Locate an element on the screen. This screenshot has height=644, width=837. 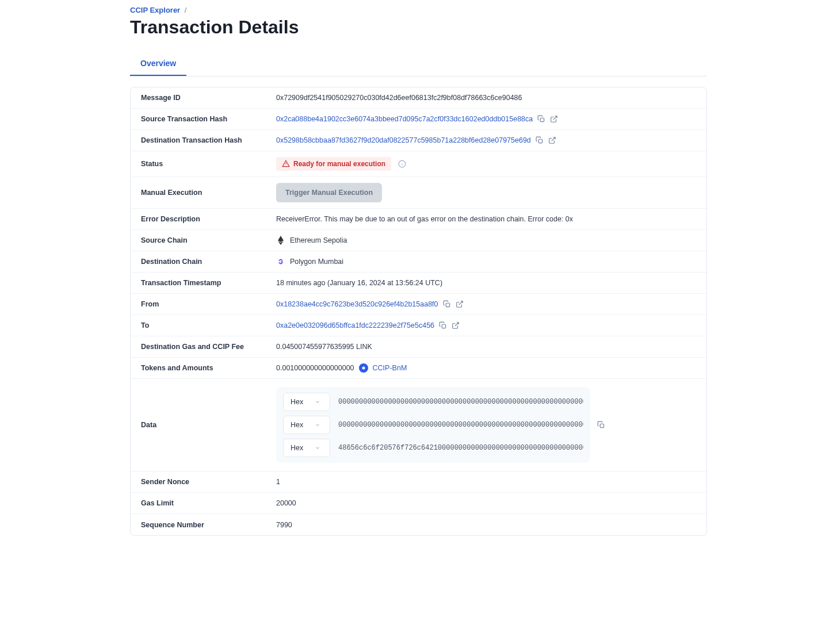
tab-overview: Overview is located at coordinates (158, 64).